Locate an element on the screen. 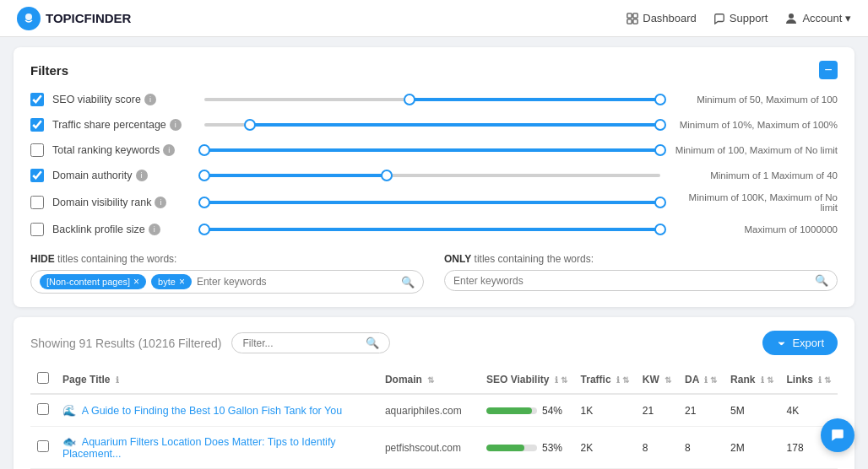  tag-non-content: [Non-content pages] × is located at coordinates (93, 282).